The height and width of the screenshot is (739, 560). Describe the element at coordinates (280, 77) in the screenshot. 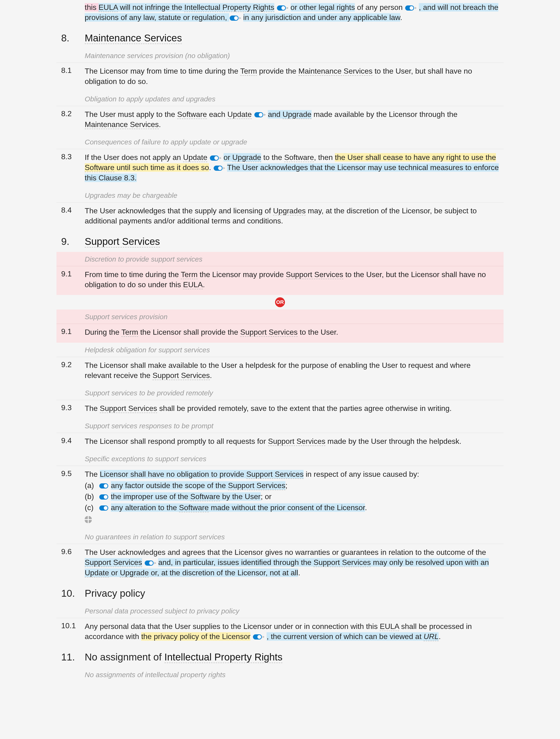

I see `clause-8-1: 8.1 The Licensor may from time to time d…` at that location.